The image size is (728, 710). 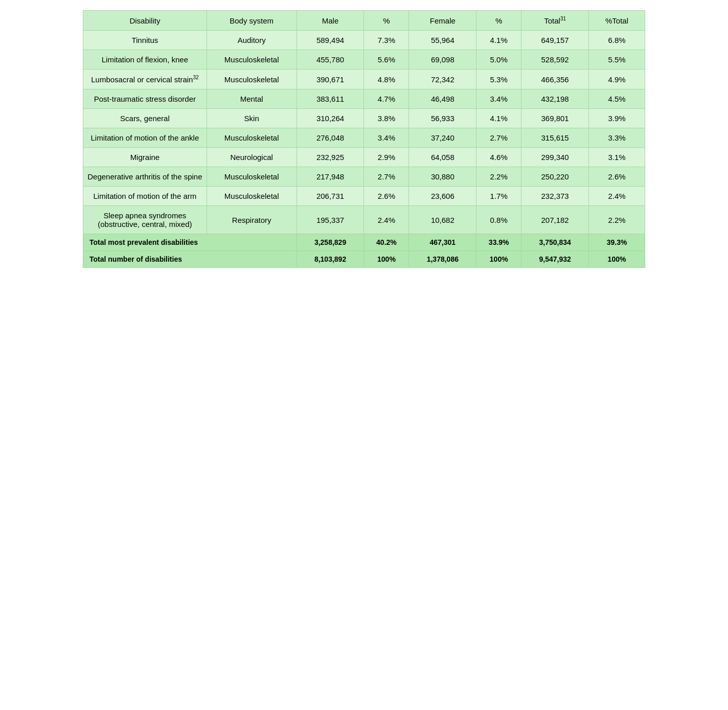 What do you see at coordinates (443, 99) in the screenshot?
I see `table-row-female: 46,498` at bounding box center [443, 99].